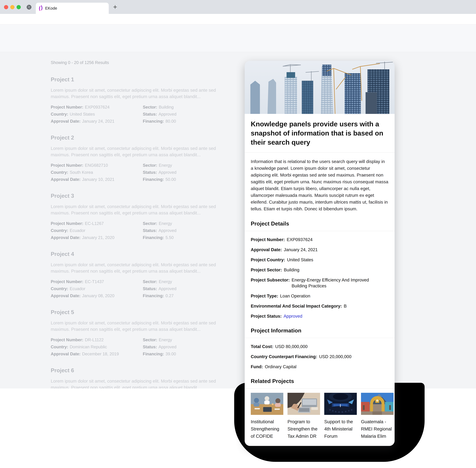  What do you see at coordinates (238, 7) in the screenshot?
I see `browser-titlebar: EKode +` at bounding box center [238, 7].